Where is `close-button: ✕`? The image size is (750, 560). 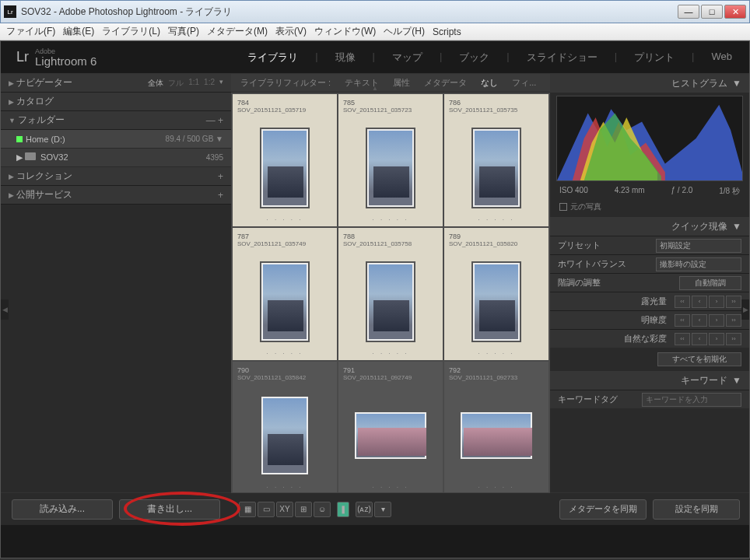
close-button: ✕ is located at coordinates (735, 12).